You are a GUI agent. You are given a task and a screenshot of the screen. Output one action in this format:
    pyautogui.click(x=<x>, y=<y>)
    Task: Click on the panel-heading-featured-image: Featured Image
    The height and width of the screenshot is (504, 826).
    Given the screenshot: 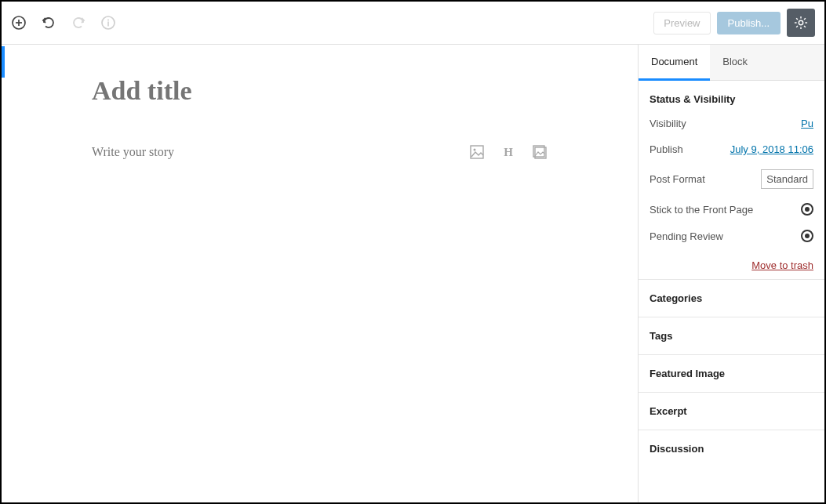 What is the action you would take?
    pyautogui.click(x=731, y=373)
    